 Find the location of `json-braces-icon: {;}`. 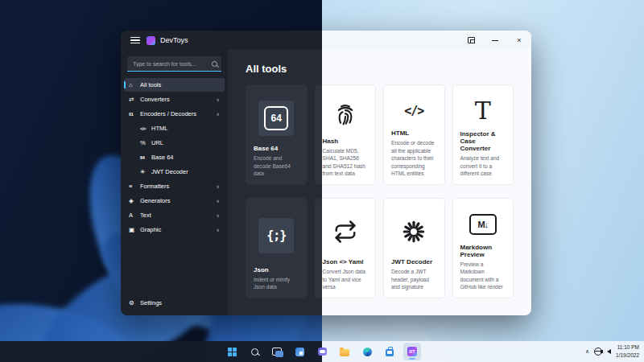

json-braces-icon: {;} is located at coordinates (276, 236).